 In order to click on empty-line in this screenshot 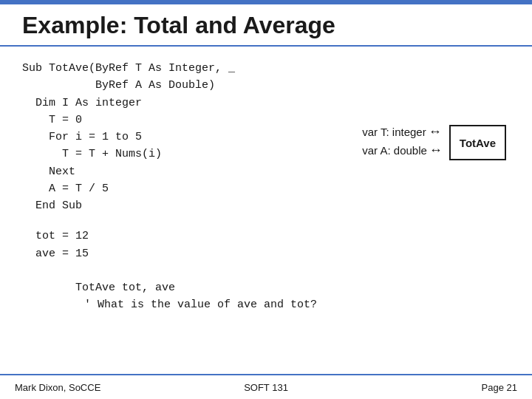, I will do `click(266, 221)`.